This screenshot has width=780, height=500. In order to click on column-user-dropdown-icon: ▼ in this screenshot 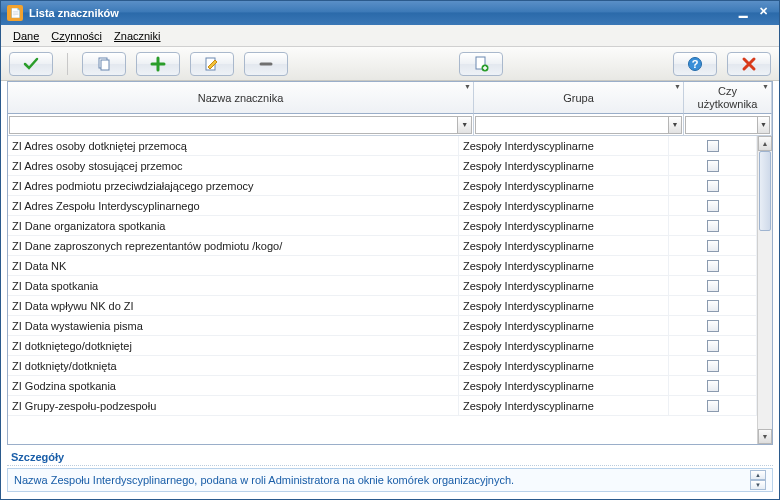, I will do `click(766, 87)`.